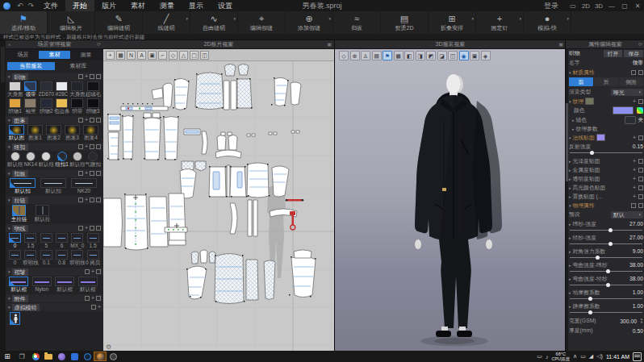  Describe the element at coordinates (15, 318) in the screenshot. I see `avatar-item` at that location.